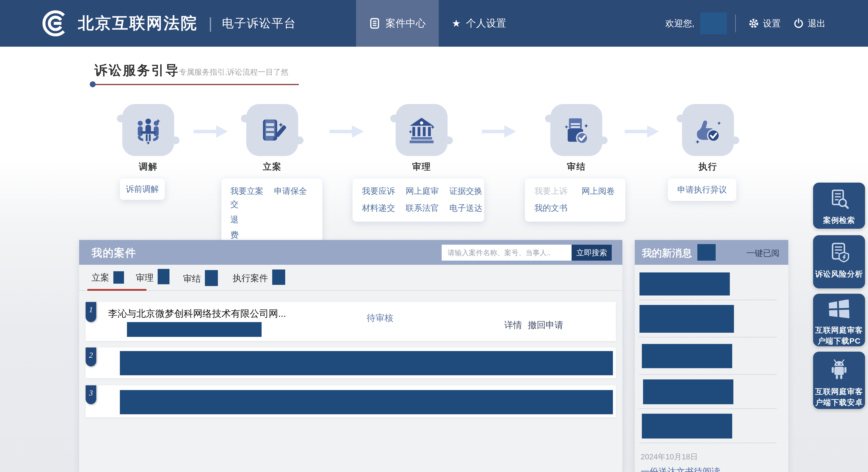  I want to click on link-appeal: 我要上诉, so click(551, 191).